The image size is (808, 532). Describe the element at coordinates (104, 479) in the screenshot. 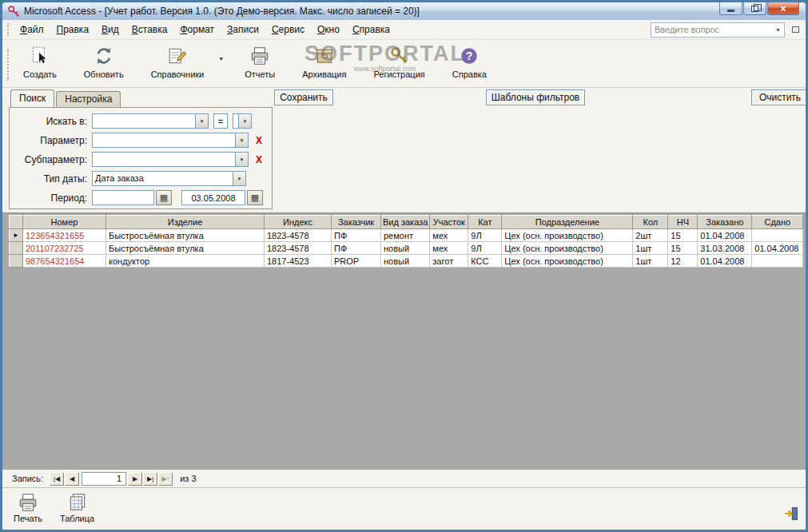

I see `current-record-input: 1` at that location.